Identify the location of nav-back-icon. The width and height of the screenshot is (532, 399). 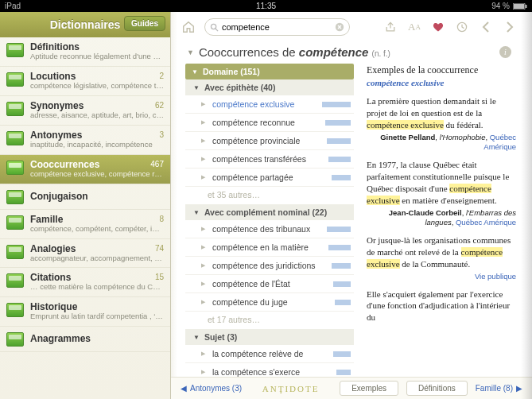
(486, 27).